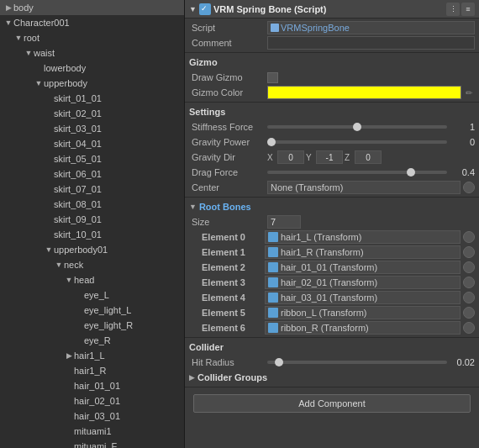  What do you see at coordinates (363, 252) in the screenshot?
I see `element-field-1: hair1_R (Transform)` at bounding box center [363, 252].